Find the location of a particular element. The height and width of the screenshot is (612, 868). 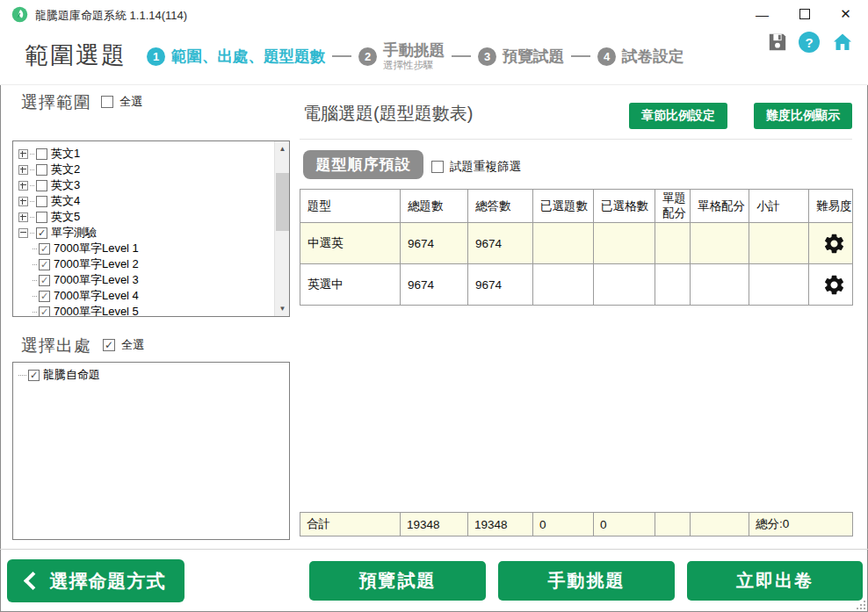

minimize-button: — is located at coordinates (763, 14).